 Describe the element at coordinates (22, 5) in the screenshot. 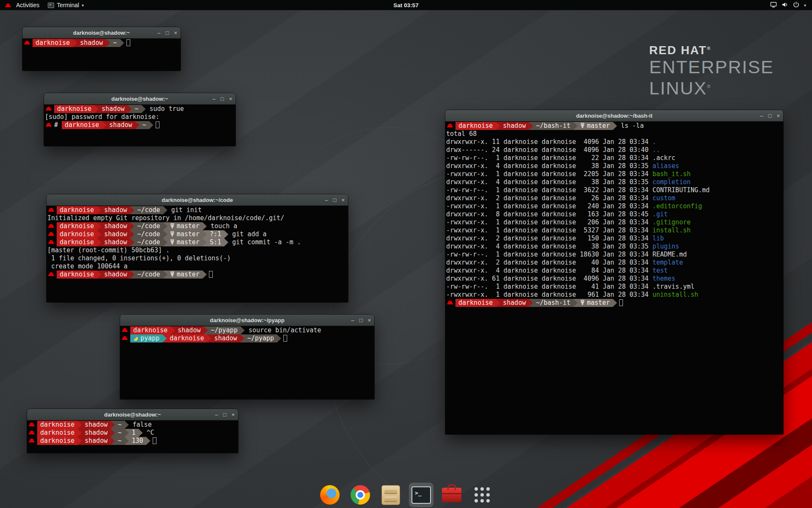

I see `activities-button: Activities` at that location.